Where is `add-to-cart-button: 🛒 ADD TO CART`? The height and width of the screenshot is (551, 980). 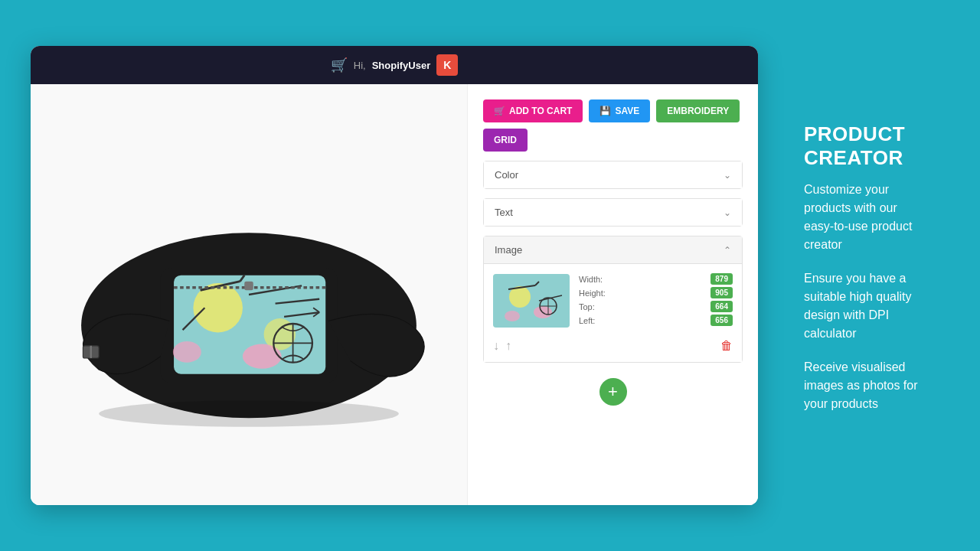
add-to-cart-button: 🛒 ADD TO CART is located at coordinates (533, 111).